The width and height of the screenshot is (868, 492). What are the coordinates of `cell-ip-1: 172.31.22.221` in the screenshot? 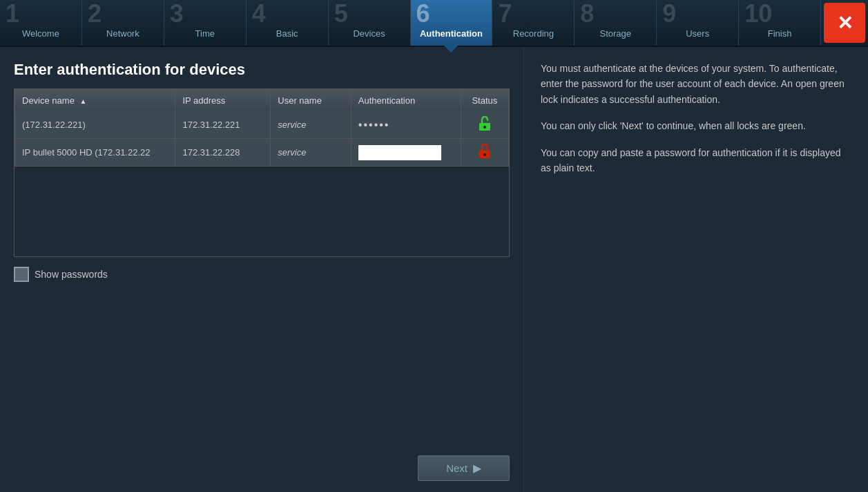 It's located at (223, 125).